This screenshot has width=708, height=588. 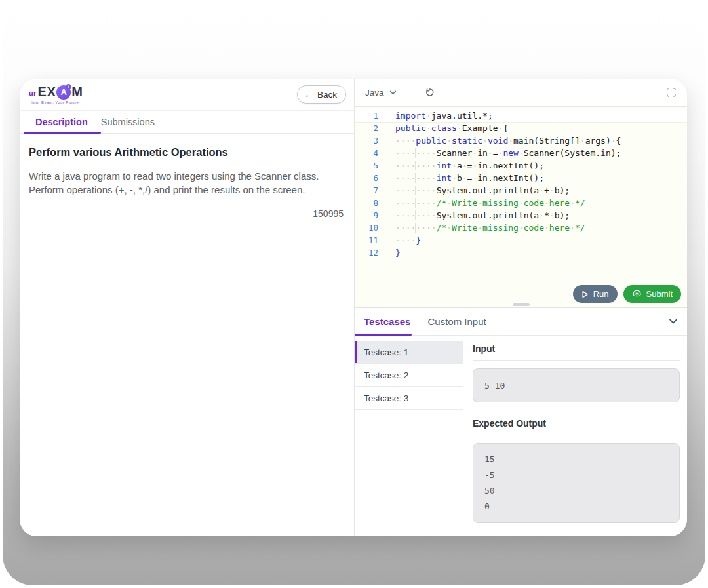 I want to click on tab-testcases: Testcases, so click(x=387, y=321).